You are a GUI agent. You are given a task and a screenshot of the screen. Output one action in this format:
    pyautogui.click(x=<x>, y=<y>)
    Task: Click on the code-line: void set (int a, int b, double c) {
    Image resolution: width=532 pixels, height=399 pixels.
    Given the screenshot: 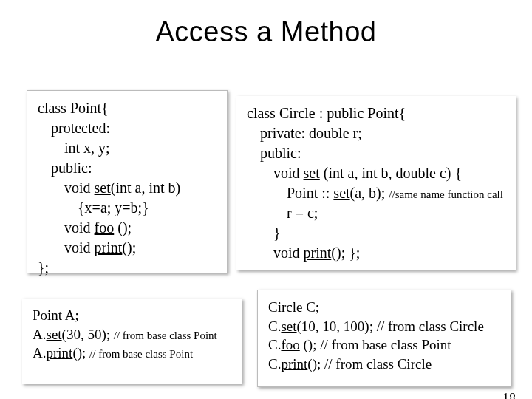 What is the action you would take?
    pyautogui.click(x=389, y=173)
    